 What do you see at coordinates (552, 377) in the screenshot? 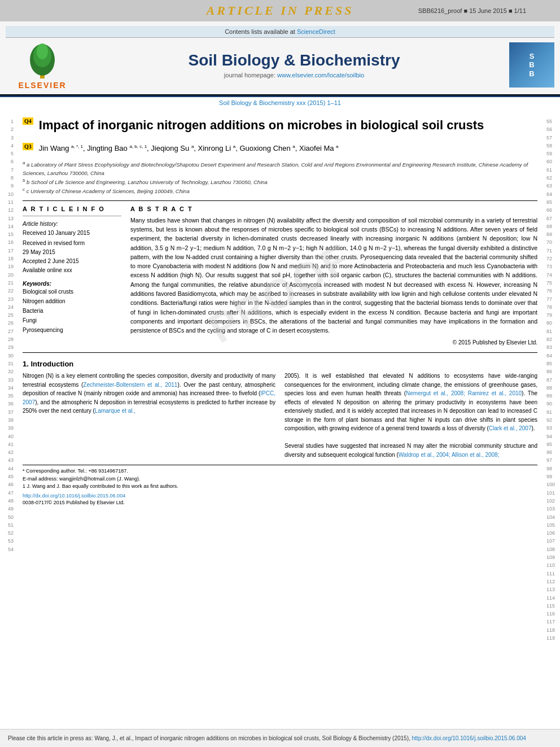
I see `line-numbers-right: 5556575859606162636465666768697071727374…` at bounding box center [552, 377].